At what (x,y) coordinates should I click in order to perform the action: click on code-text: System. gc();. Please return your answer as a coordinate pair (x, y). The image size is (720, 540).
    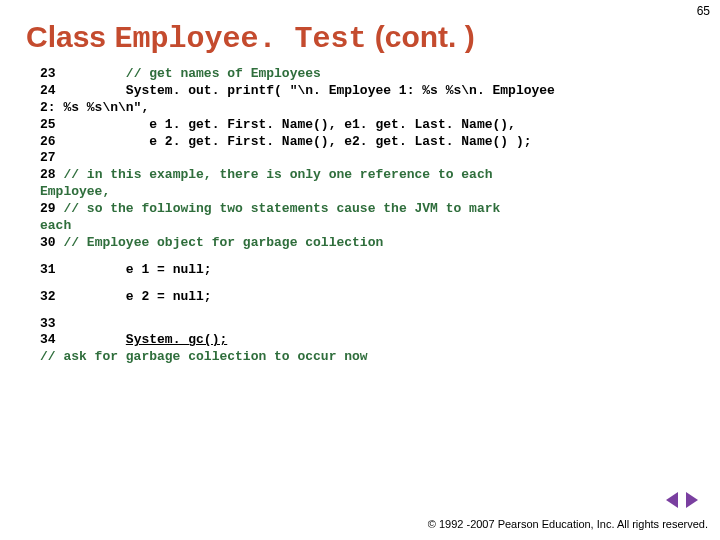
    Looking at the image, I should click on (176, 340).